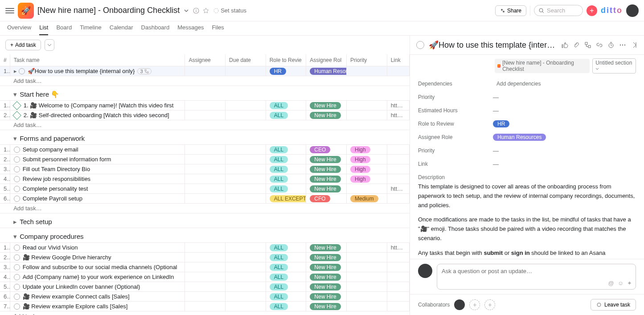 This screenshot has height=315, width=644. Describe the element at coordinates (623, 45) in the screenshot. I see `more-icon` at that location.